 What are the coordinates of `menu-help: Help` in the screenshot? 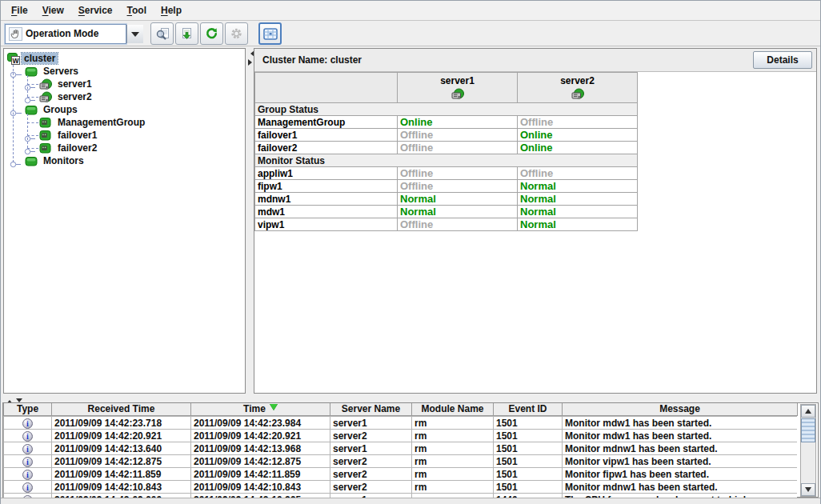 It's located at (171, 10).